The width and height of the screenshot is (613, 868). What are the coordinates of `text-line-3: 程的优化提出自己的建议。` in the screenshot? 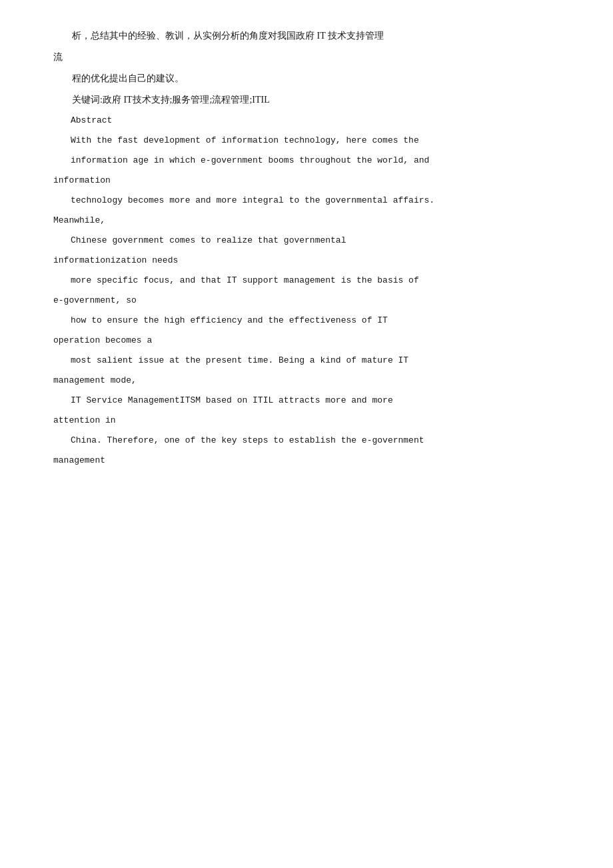 It's located at (306, 79).